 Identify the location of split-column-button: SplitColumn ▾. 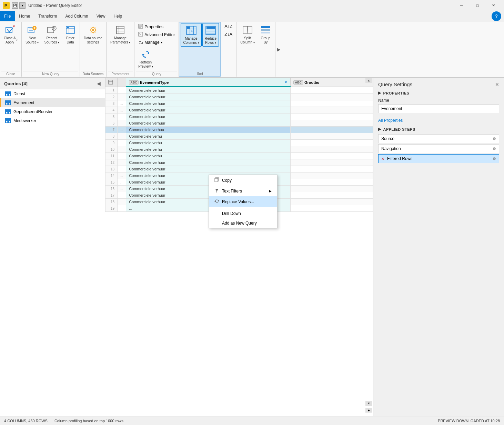
(248, 34).